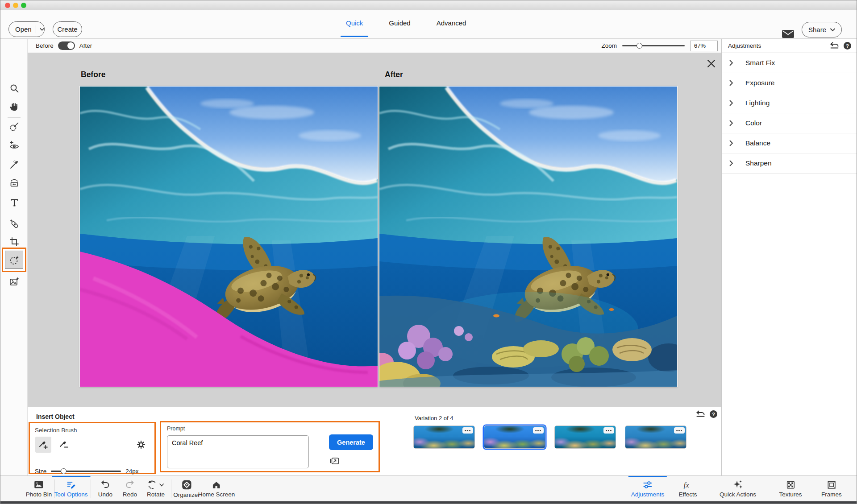 Image resolution: width=857 pixels, height=504 pixels. Describe the element at coordinates (14, 88) in the screenshot. I see `zoom-tool-button` at that location.